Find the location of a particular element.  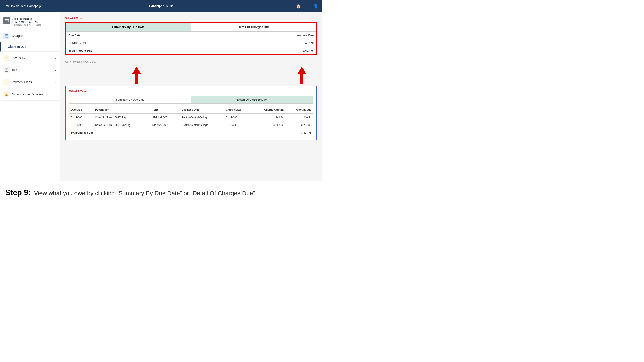

summary-total-label: Total Amount Due is located at coordinates (138, 51).